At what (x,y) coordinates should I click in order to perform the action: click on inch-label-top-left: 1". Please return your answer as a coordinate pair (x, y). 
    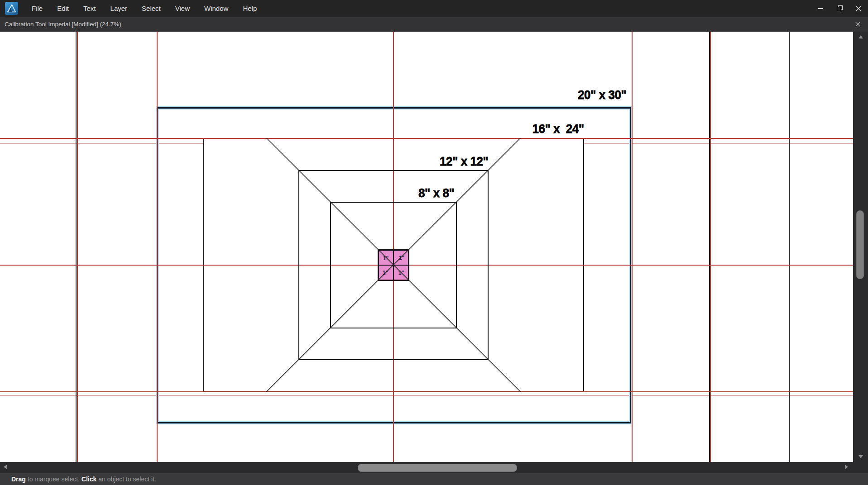
    Looking at the image, I should click on (386, 258).